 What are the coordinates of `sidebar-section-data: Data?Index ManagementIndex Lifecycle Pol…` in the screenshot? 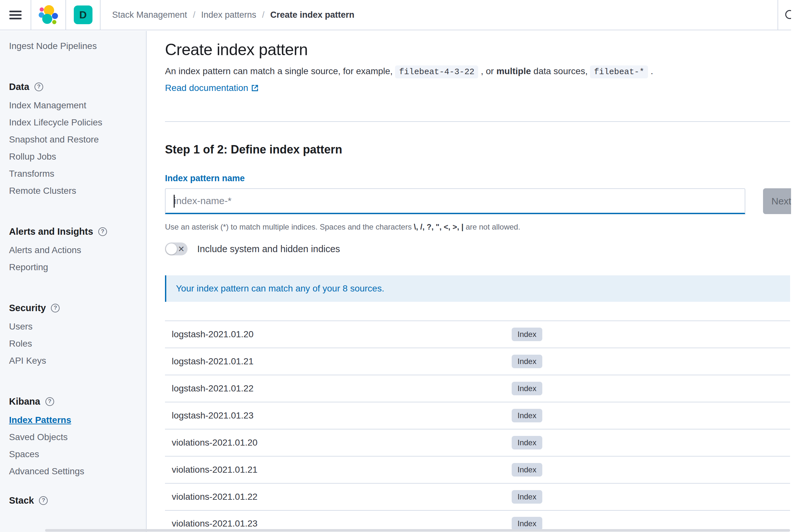 It's located at (74, 139).